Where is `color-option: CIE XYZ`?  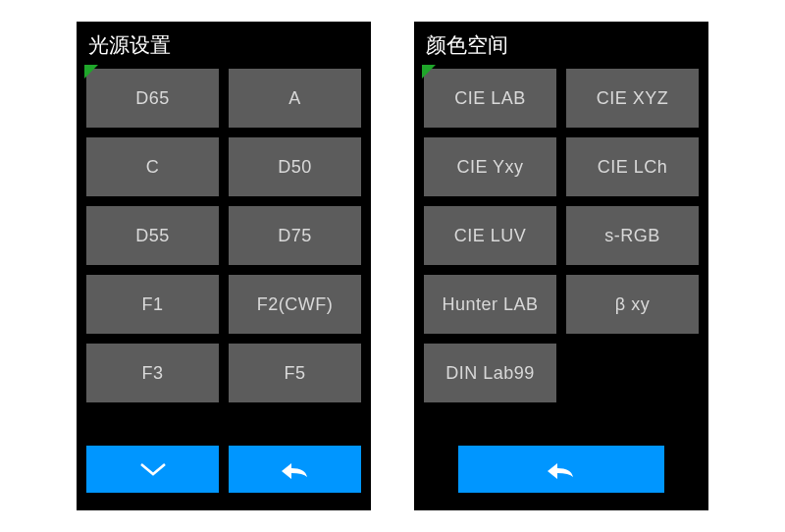
color-option: CIE XYZ is located at coordinates (632, 98).